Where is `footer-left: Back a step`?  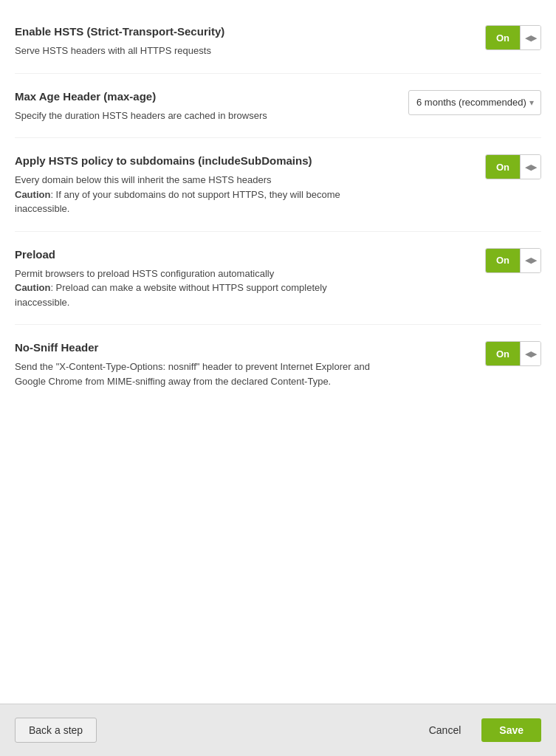
footer-left: Back a step is located at coordinates (56, 730).